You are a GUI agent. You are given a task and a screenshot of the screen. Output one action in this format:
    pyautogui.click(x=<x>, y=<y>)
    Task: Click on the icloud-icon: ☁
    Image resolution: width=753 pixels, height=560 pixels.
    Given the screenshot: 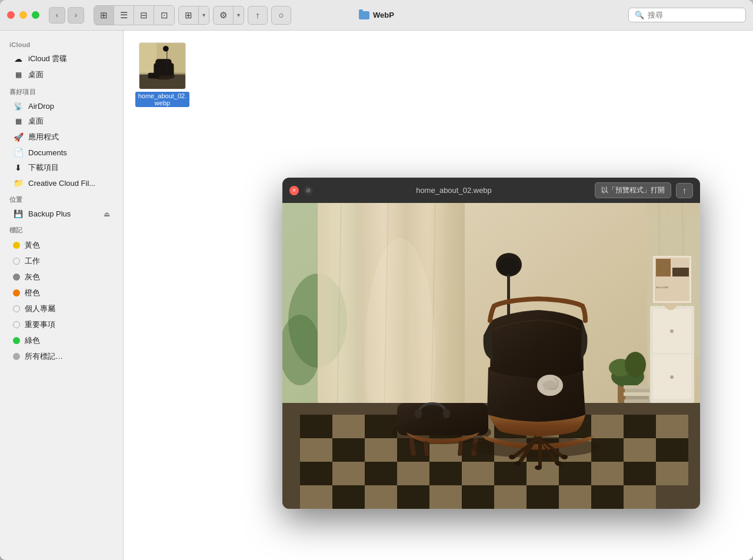 What is the action you would take?
    pyautogui.click(x=18, y=59)
    